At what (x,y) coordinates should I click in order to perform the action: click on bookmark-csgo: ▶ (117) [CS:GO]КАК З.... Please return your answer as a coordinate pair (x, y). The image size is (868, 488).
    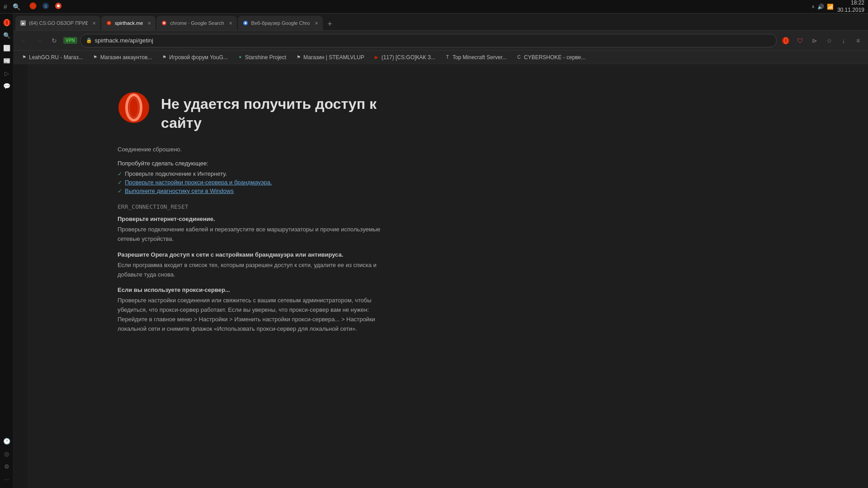
    Looking at the image, I should click on (404, 57).